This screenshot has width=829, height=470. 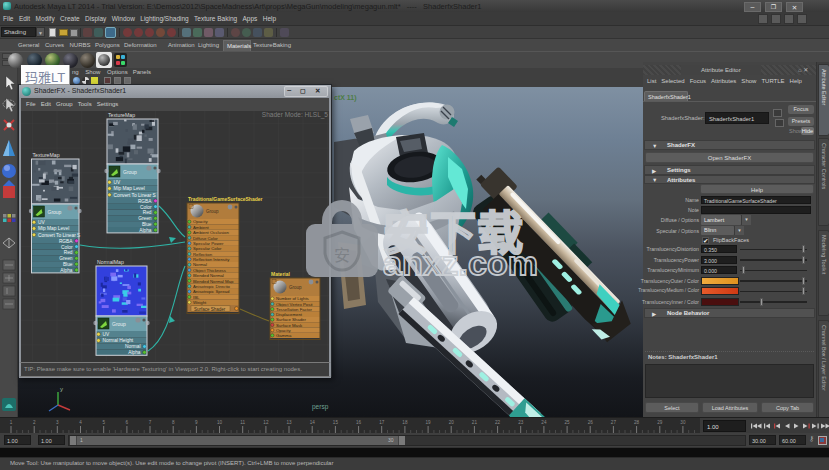 What do you see at coordinates (294, 304) in the screenshot?
I see `svg-text: Object Vertex Posit` at bounding box center [294, 304].